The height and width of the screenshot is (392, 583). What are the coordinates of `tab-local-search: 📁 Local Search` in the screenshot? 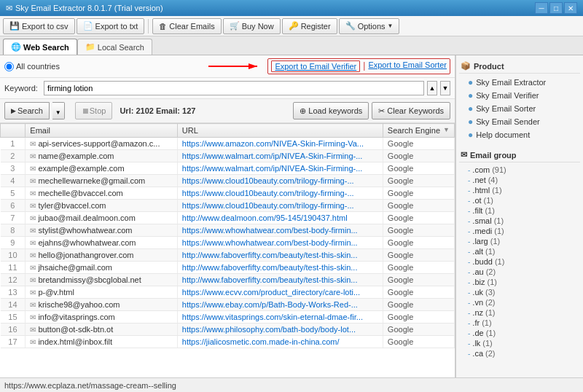 It's located at (115, 47).